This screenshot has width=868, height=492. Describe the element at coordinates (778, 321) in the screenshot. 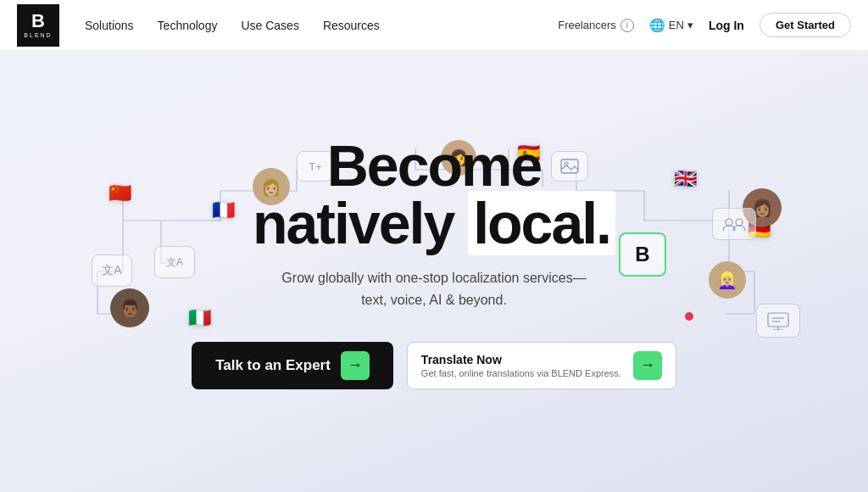

I see `presentation-icon-box` at that location.